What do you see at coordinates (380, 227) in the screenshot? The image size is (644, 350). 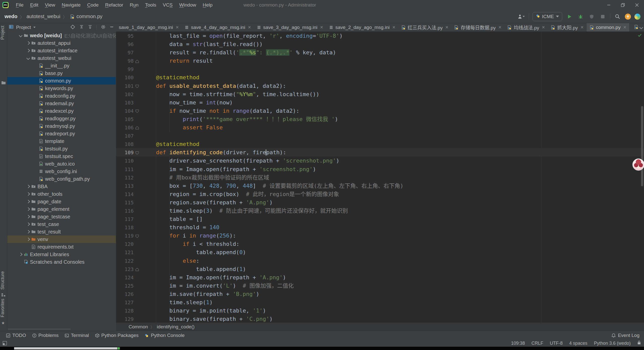 I see `code-line-118: 118 threshold = 140` at bounding box center [380, 227].